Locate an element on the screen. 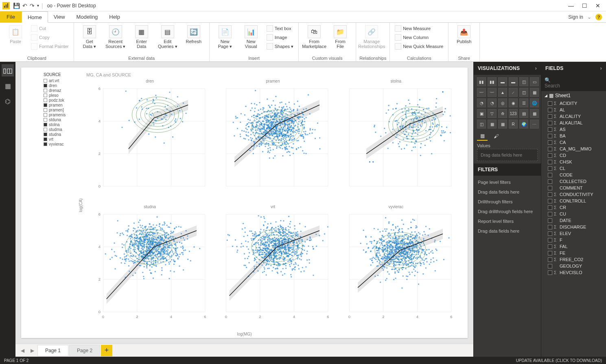 The image size is (606, 364). file-tab: File is located at coordinates (11, 17).